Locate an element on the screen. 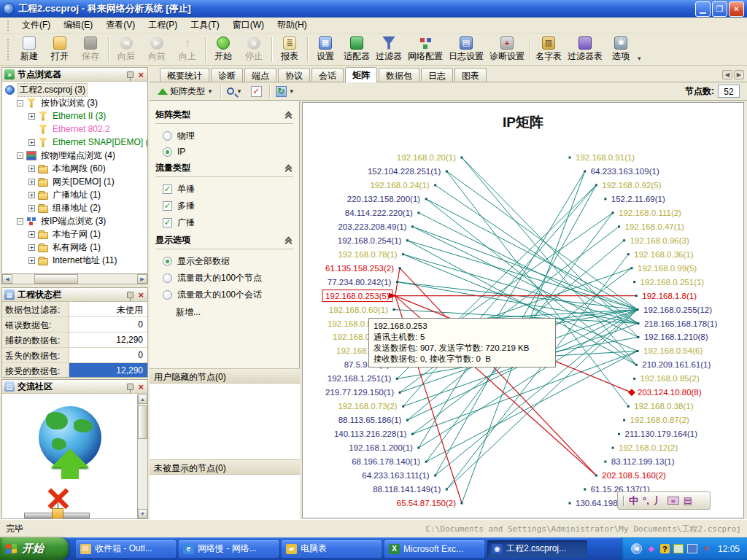 The image size is (747, 560). lan-tray-icon is located at coordinates (692, 548).